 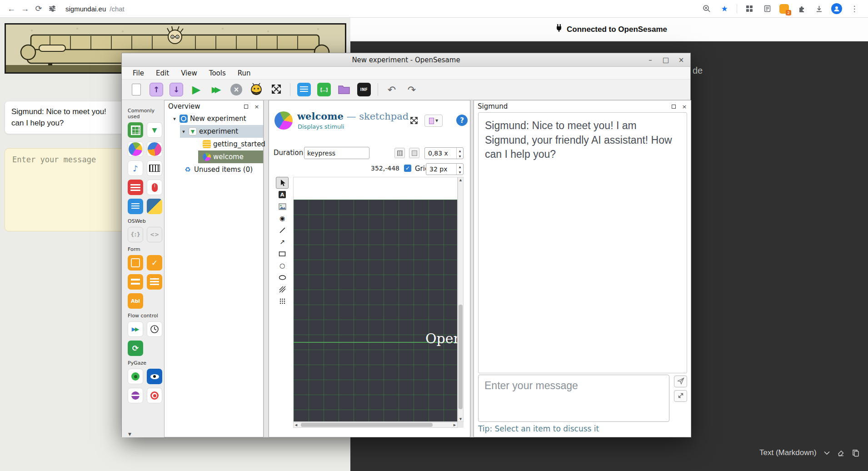 What do you see at coordinates (673, 106) in the screenshot?
I see `sigmund-float-button` at bounding box center [673, 106].